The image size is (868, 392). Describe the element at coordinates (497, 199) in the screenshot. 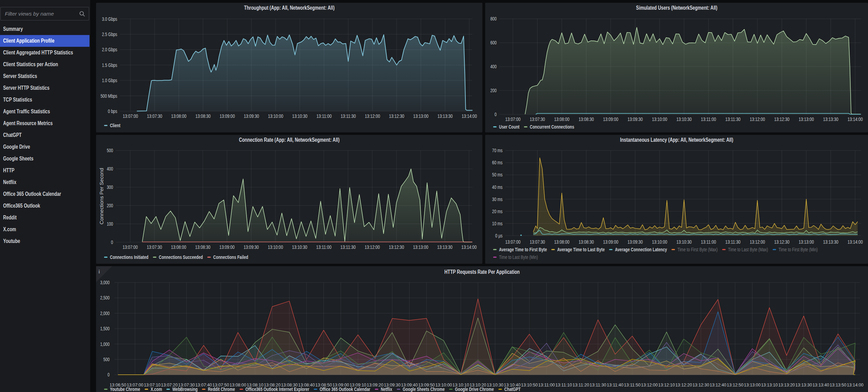

I see `svg-text: 30 ms` at that location.